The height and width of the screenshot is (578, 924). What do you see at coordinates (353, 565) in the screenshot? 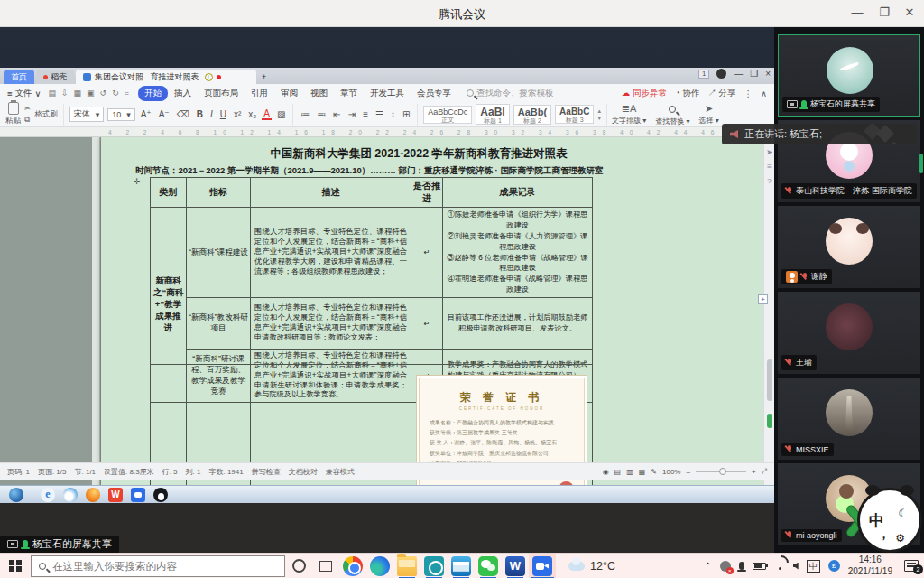
I see `taskbar-app-chrome` at bounding box center [353, 565].